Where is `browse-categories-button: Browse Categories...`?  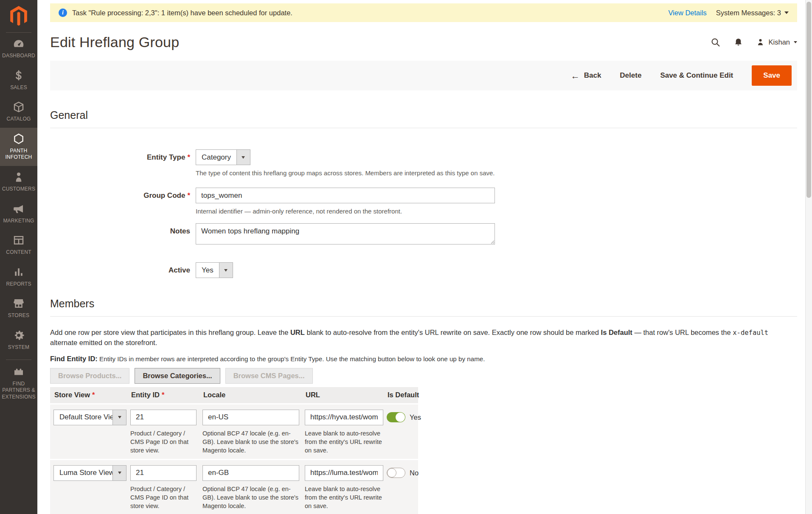
browse-categories-button: Browse Categories... is located at coordinates (177, 376).